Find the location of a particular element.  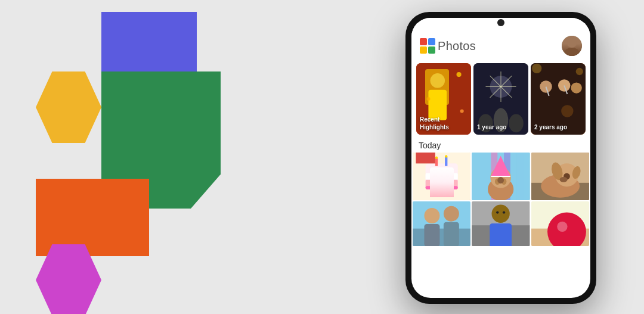

photo-cell-dog-hat is located at coordinates (501, 176).